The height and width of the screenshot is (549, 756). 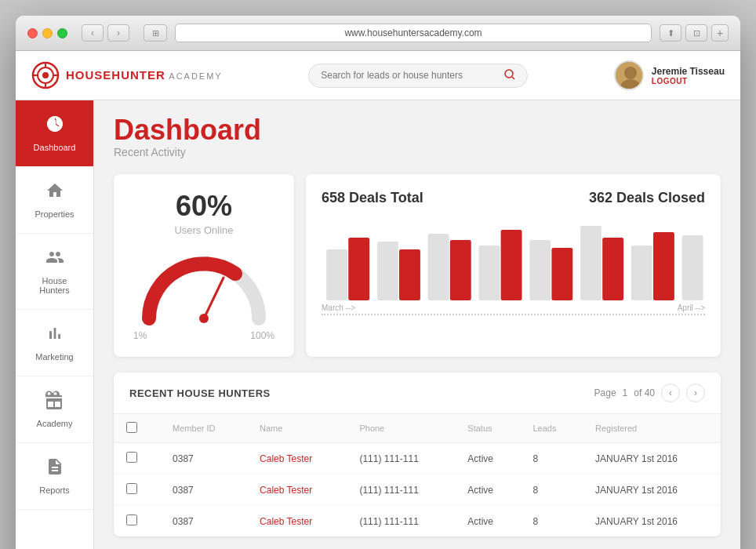 What do you see at coordinates (204, 231) in the screenshot?
I see `gauge-label: Users Online` at bounding box center [204, 231].